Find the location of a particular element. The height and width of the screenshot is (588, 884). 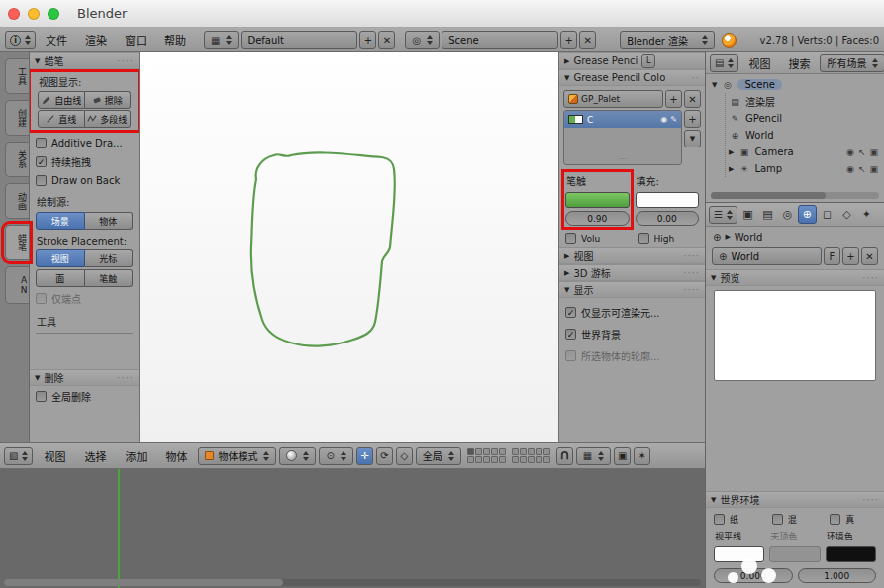

add-color-button: + is located at coordinates (693, 119).